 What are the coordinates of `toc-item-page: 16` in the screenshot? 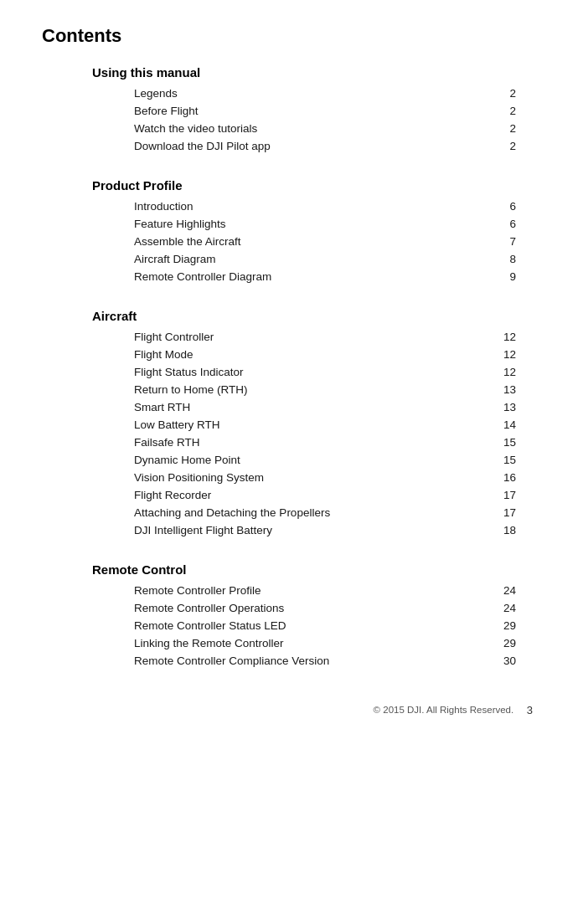 It's located at (508, 477).